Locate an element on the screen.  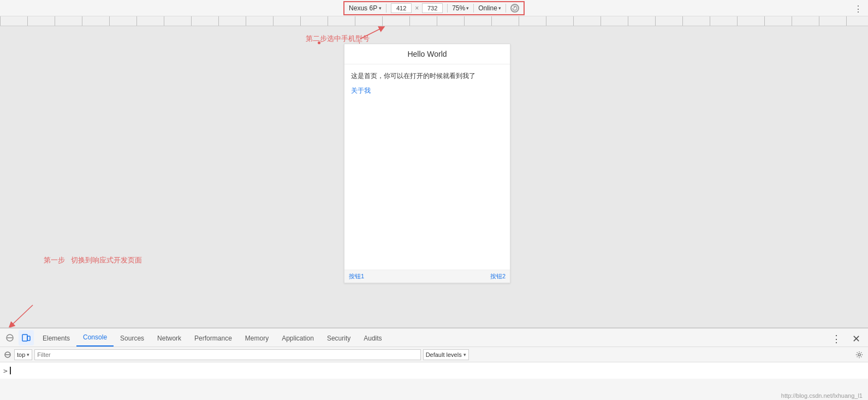
console-clear-button is located at coordinates (8, 355).